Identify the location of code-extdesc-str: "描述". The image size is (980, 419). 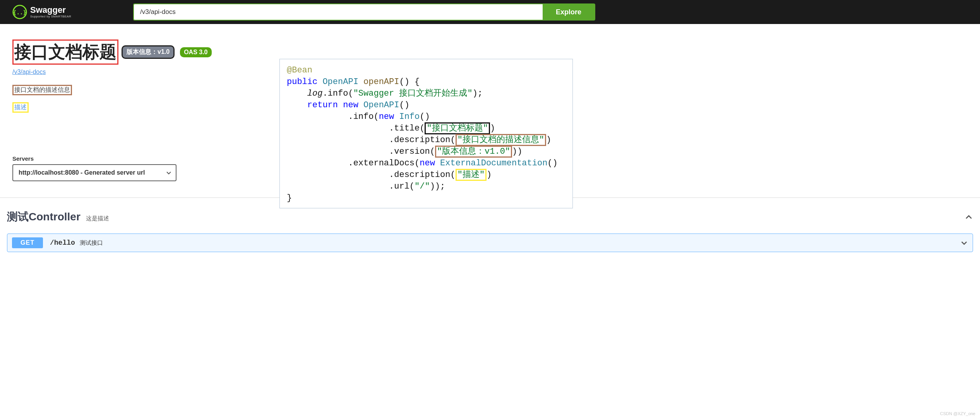
(471, 175).